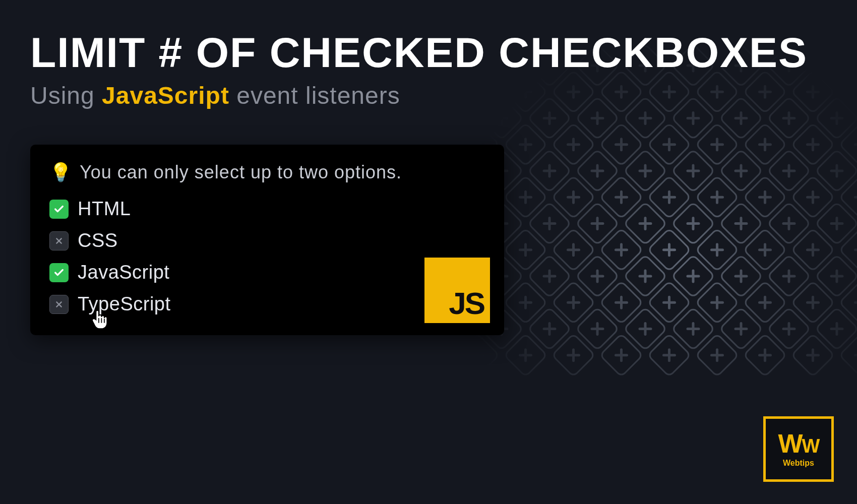 This screenshot has height=504, width=857. Describe the element at coordinates (267, 272) in the screenshot. I see `option-javascript: JavaScript` at that location.